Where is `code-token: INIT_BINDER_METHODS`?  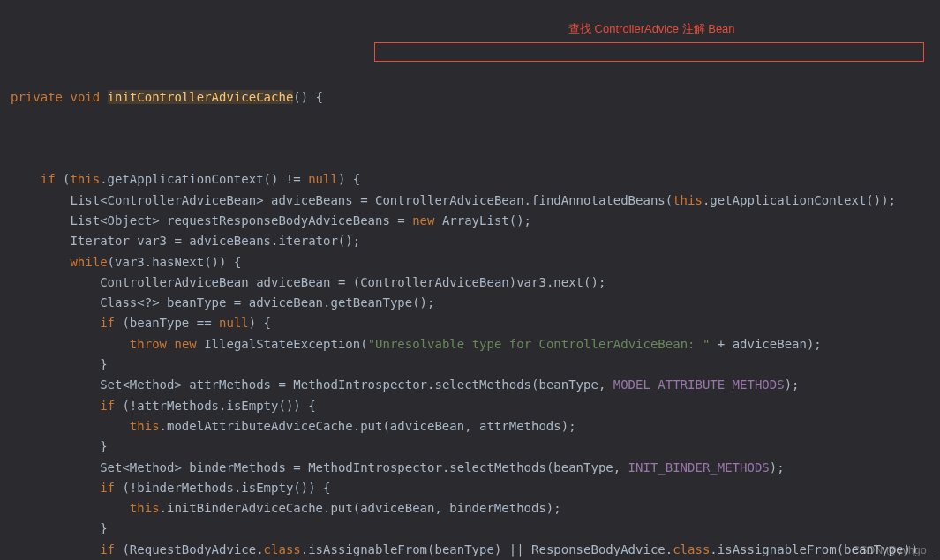
code-token: INIT_BINDER_METHODS is located at coordinates (699, 467).